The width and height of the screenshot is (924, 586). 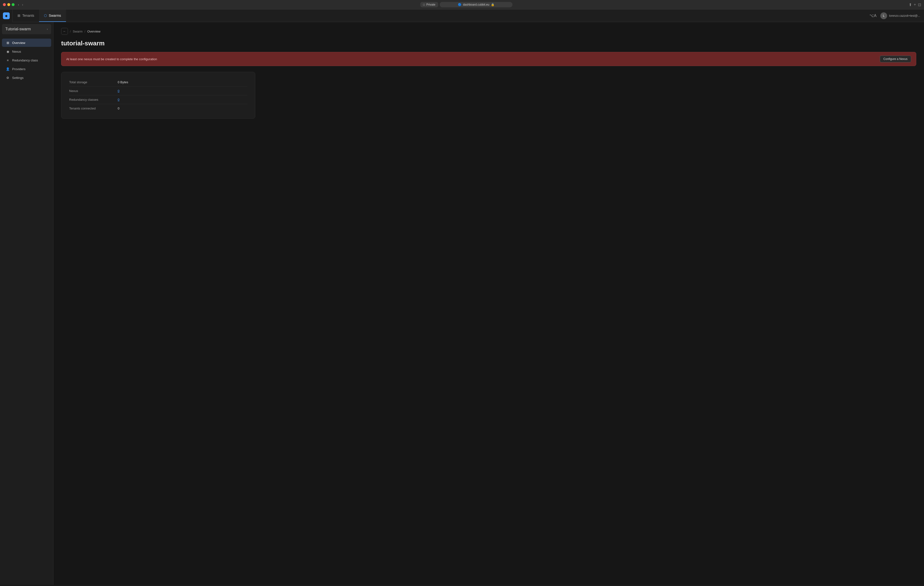 What do you see at coordinates (493, 5) in the screenshot?
I see `lock-icon: 🔒` at bounding box center [493, 5].